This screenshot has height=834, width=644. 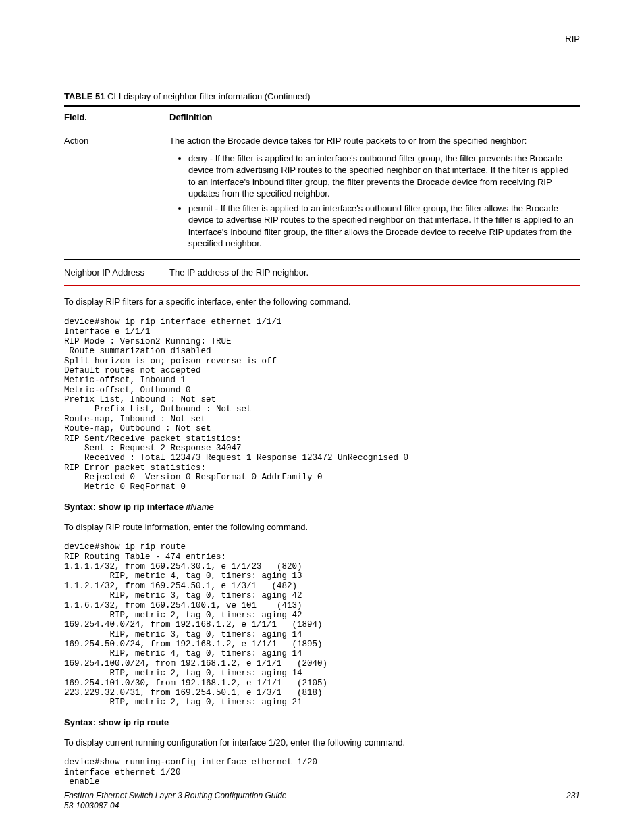 What do you see at coordinates (322, 506) in the screenshot?
I see `syntax-line: Syntax: show ip rip interface ifName` at bounding box center [322, 506].